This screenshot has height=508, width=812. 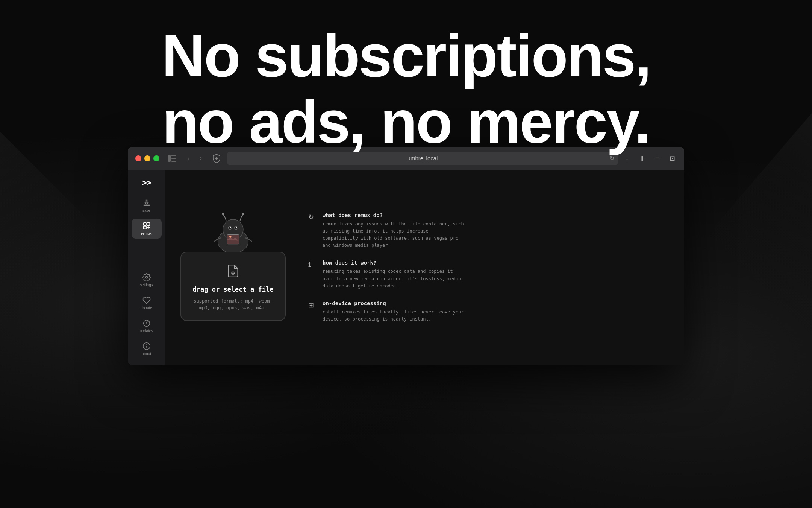 What do you see at coordinates (147, 158) in the screenshot?
I see `traffic-lights` at bounding box center [147, 158].